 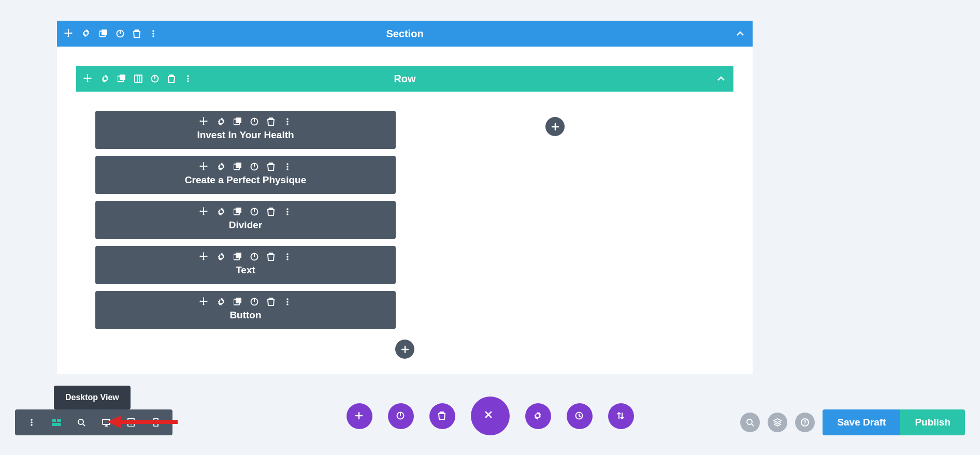 I want to click on publish-toolbar: Save Draft Publish, so click(x=853, y=422).